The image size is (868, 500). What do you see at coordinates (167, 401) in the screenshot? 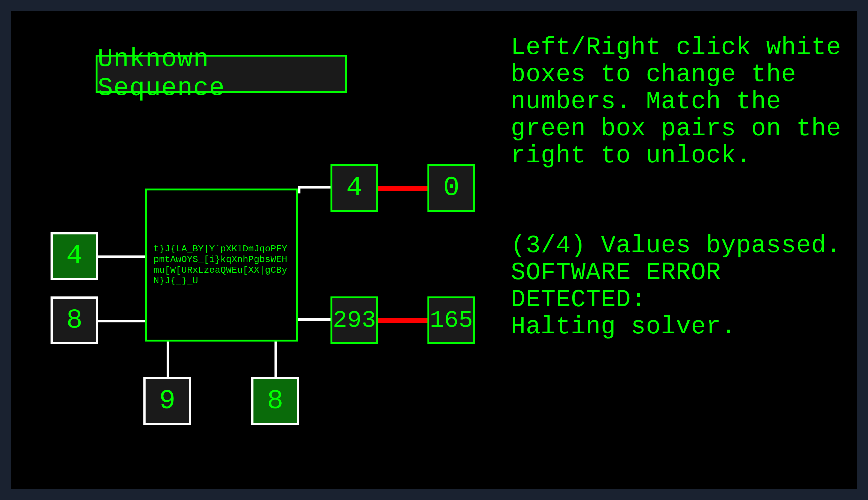
I see `input-bottom-1: 9` at bounding box center [167, 401].